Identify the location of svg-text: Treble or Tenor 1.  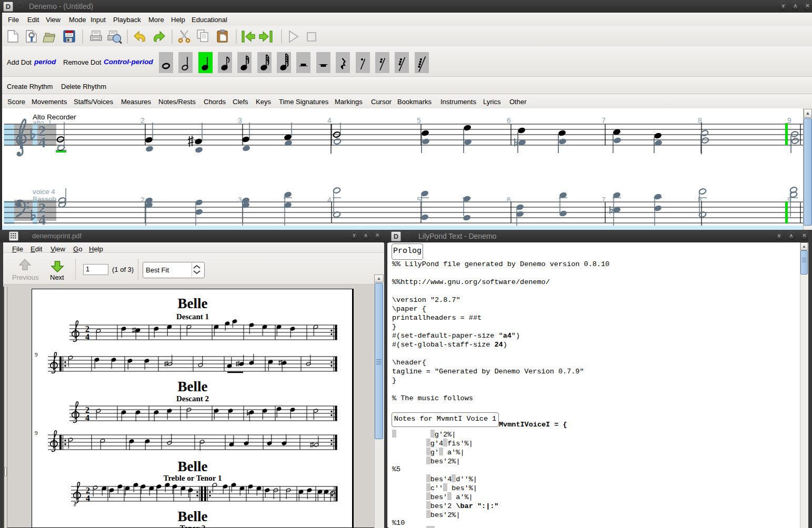
(193, 478).